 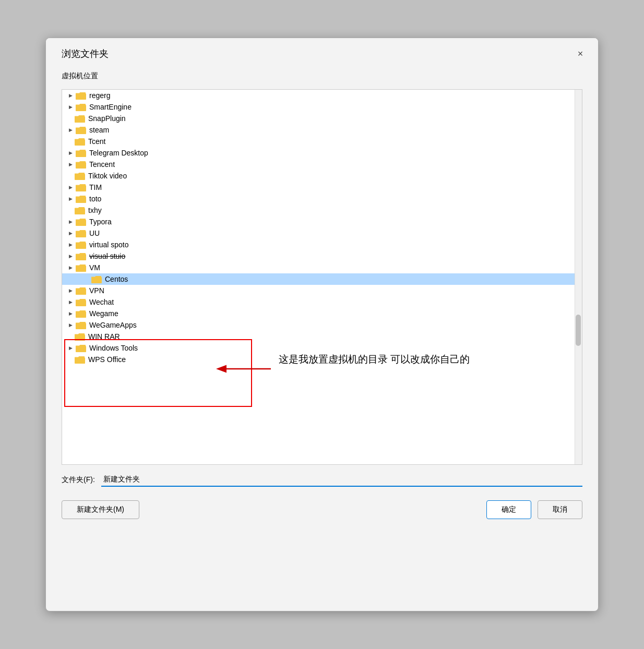 I want to click on action-row: 新建文件夹(M) 确定 取消, so click(x=322, y=512).